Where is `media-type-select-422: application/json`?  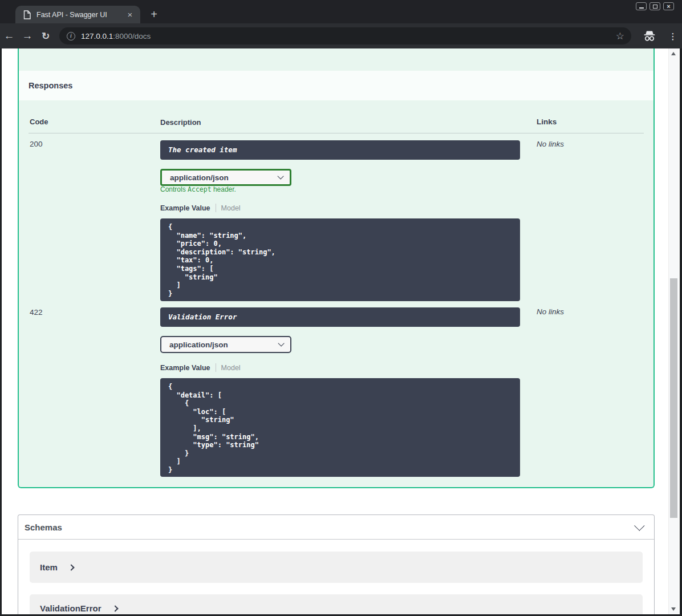
media-type-select-422: application/json is located at coordinates (226, 345).